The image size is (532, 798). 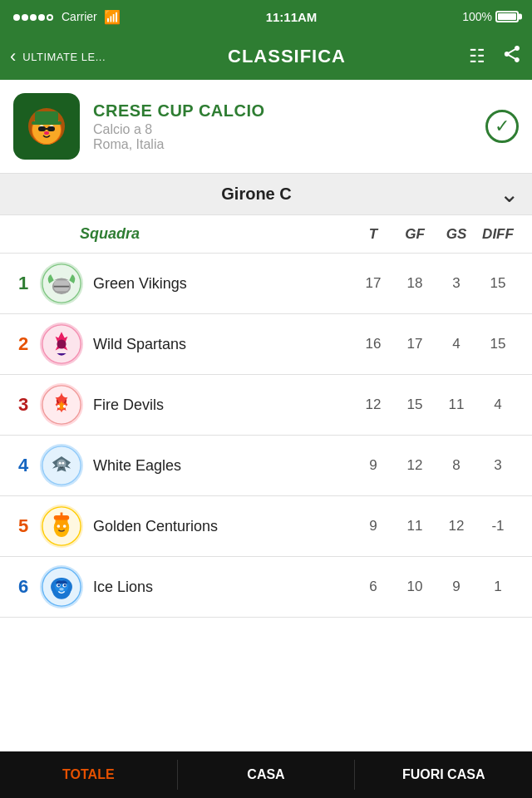 I want to click on team-rank: 5, so click(x=23, y=526).